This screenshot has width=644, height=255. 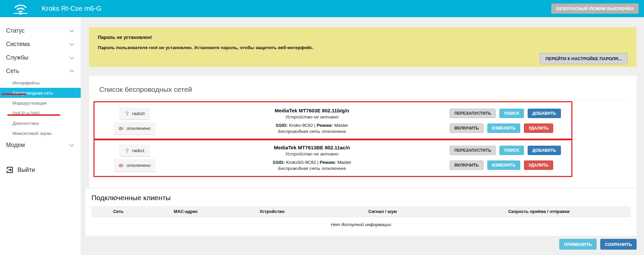 What do you see at coordinates (40, 103) in the screenshot?
I see `sidebar-item-routing: Маршрутизация` at bounding box center [40, 103].